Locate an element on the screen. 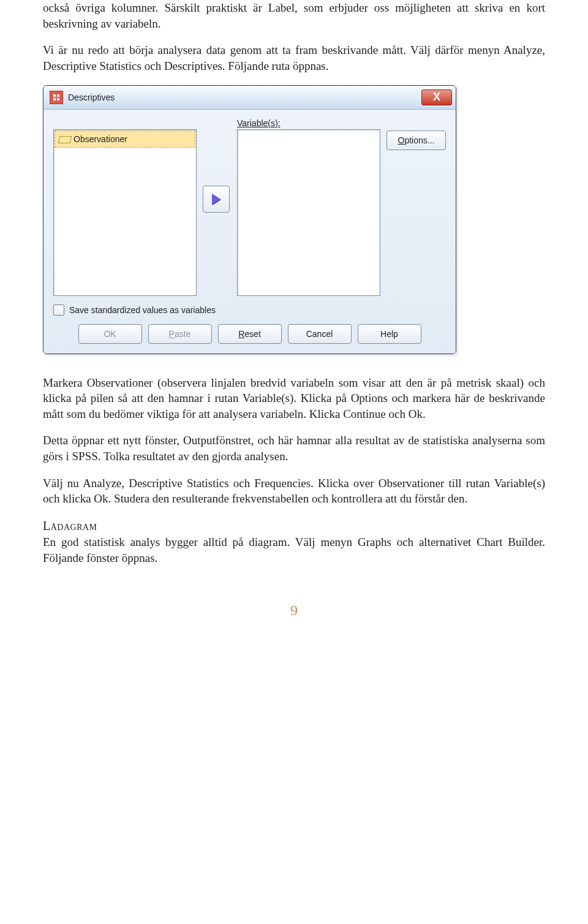  paragraph: Detta öppnar ett nytt fönster, Outputfön… is located at coordinates (294, 449).